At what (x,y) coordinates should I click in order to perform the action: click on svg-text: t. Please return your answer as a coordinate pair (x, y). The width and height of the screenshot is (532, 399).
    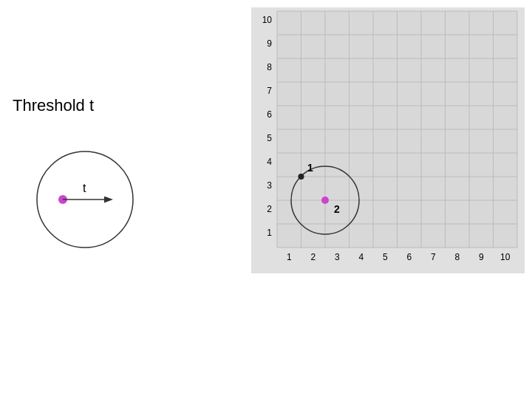
    Looking at the image, I should click on (84, 188).